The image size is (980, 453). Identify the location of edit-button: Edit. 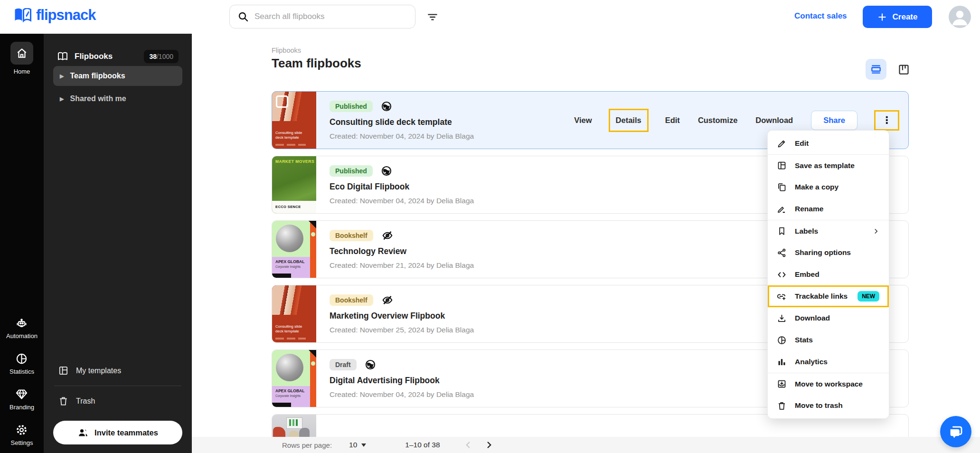
(672, 121).